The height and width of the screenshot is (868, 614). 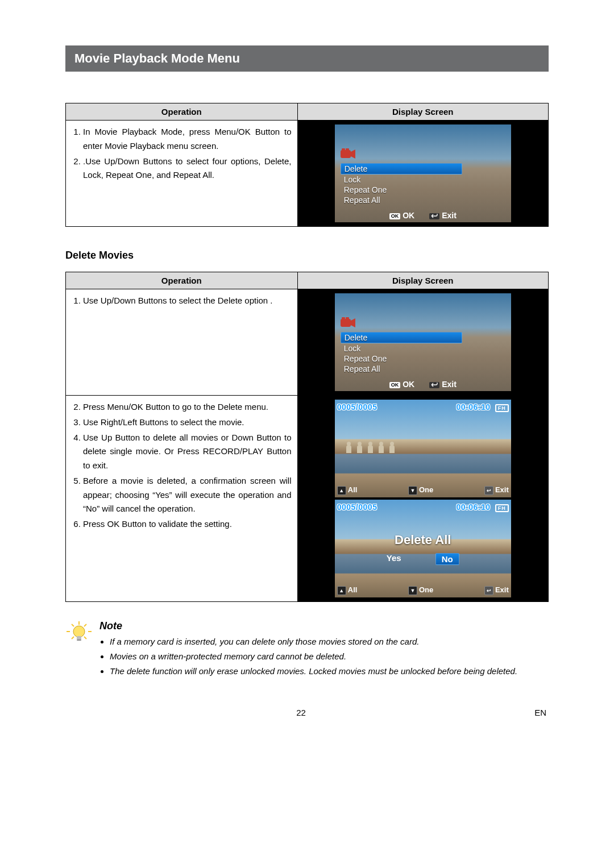 What do you see at coordinates (371, 449) in the screenshot?
I see `scene-people` at bounding box center [371, 449].